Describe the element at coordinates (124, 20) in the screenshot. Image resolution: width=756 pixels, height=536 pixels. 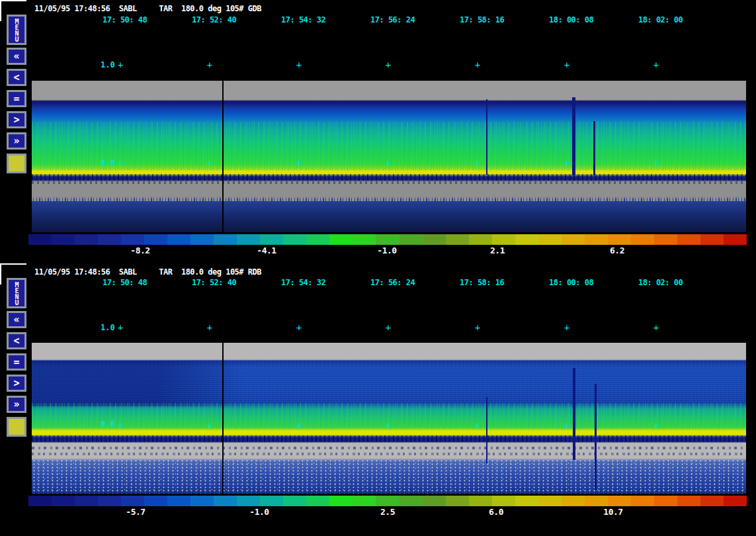
I see `time-label: 17: 50: 48` at that location.